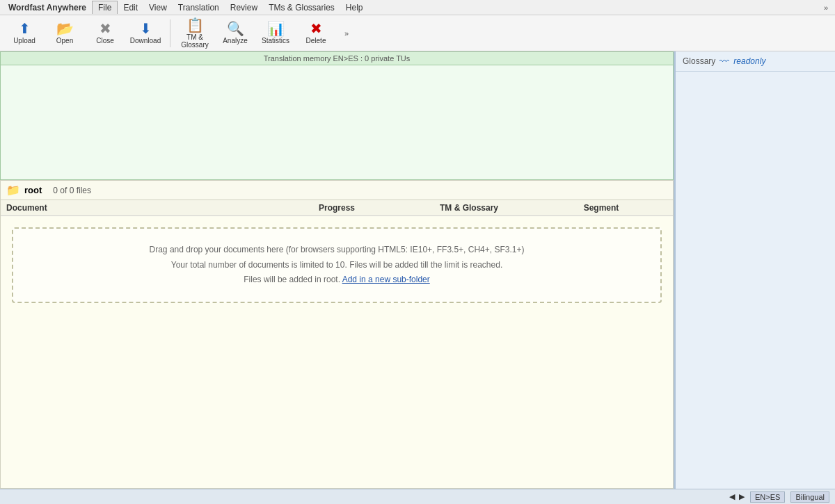 The width and height of the screenshot is (835, 504). What do you see at coordinates (105, 40) in the screenshot?
I see `close-label: Close` at bounding box center [105, 40].